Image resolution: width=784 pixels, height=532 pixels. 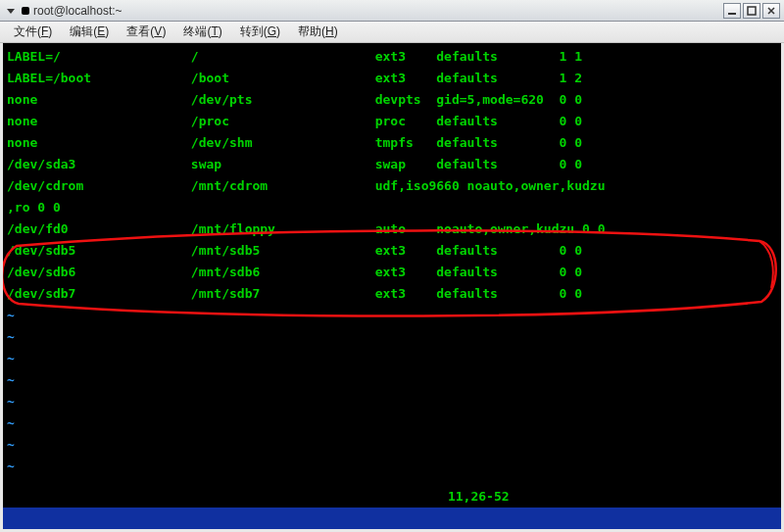 I want to click on vim-command-bar, so click(x=392, y=518).